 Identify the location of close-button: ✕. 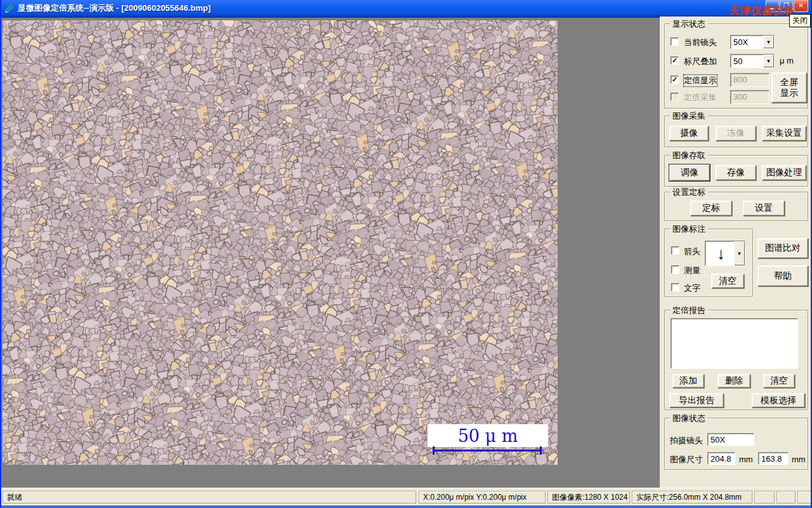
(801, 6).